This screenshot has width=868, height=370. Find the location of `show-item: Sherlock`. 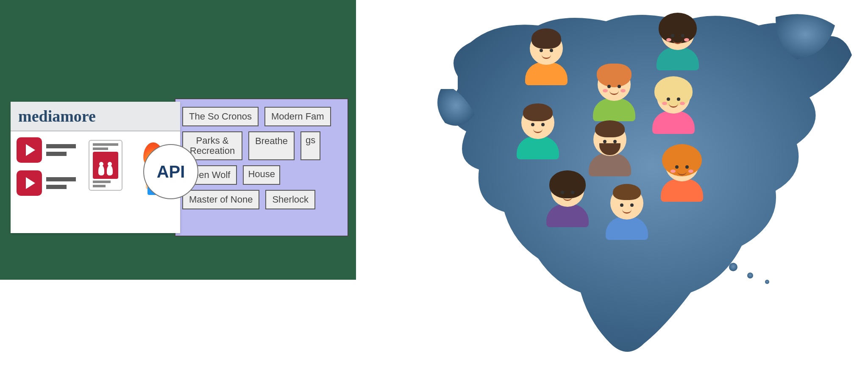

show-item: Sherlock is located at coordinates (290, 200).